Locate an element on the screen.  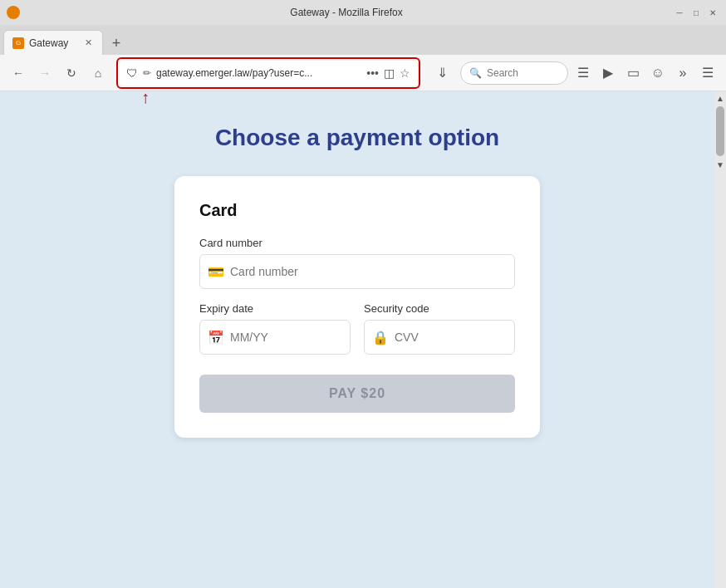
bookmark-icon: ☆ is located at coordinates (405, 73).